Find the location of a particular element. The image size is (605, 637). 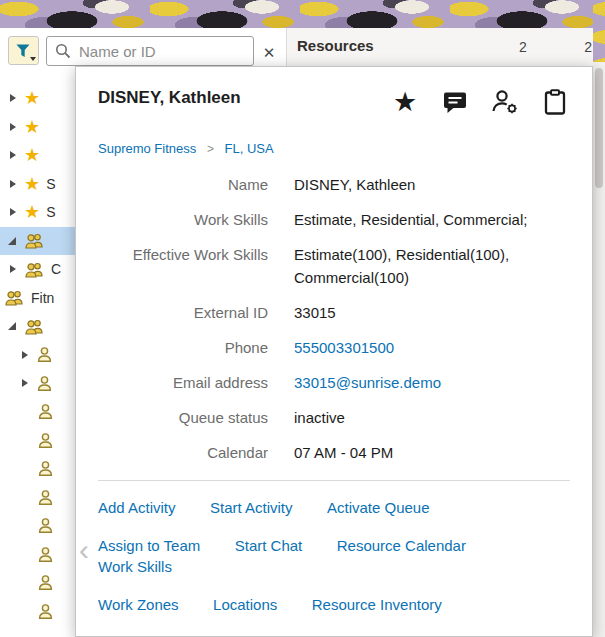

clear-search-button: ✕ is located at coordinates (269, 52).